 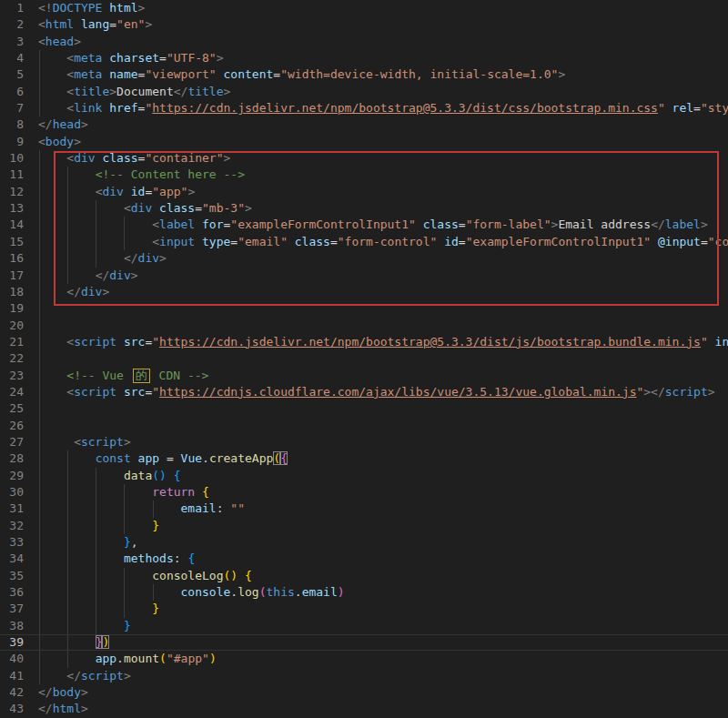 What do you see at coordinates (383, 509) in the screenshot?
I see `code-content: email: ""` at bounding box center [383, 509].